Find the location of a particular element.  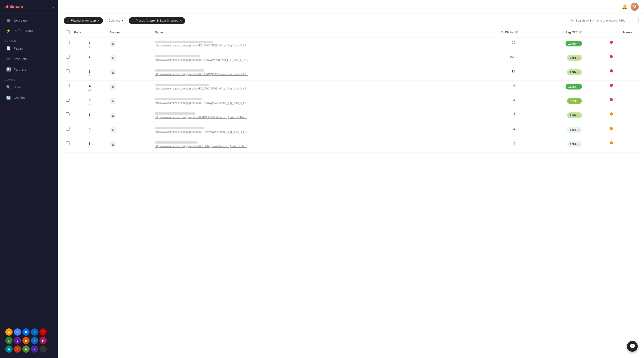

columns-label: Columns is located at coordinates (114, 20).